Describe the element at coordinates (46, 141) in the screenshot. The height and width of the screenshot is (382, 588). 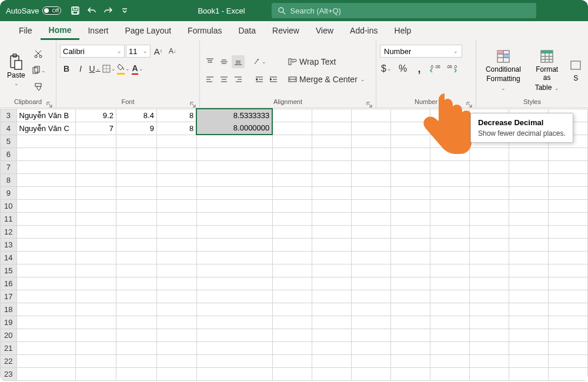
I see `cell-A5` at that location.